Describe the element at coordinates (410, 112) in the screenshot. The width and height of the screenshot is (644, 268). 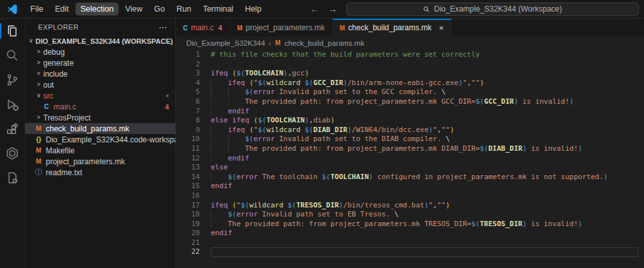
I see `code-line-7: 7 endif` at that location.